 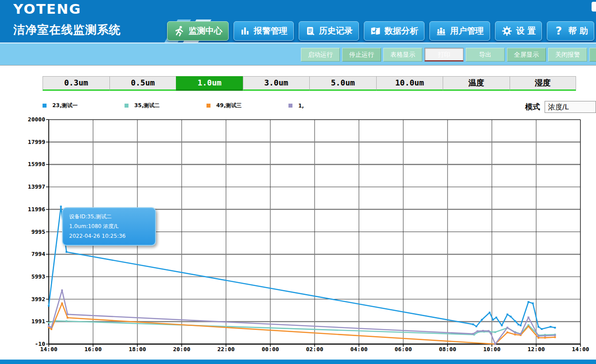 What do you see at coordinates (277, 83) in the screenshot?
I see `tab-3-0um: 3.0um` at bounding box center [277, 83].